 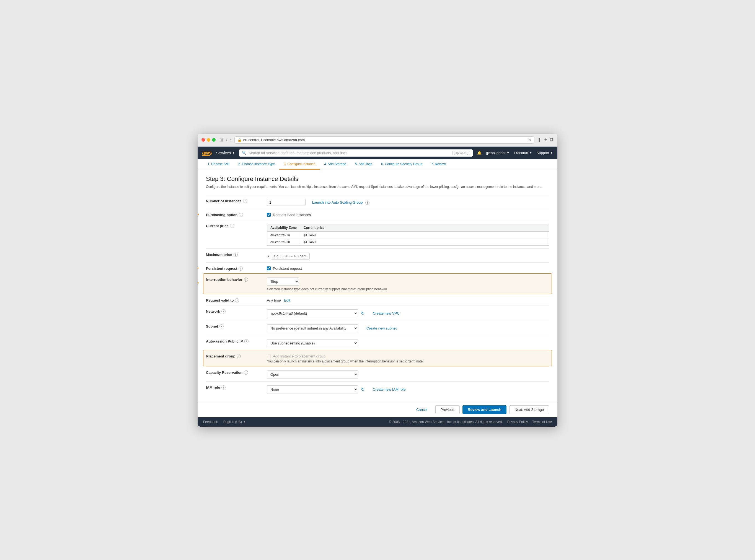 What do you see at coordinates (335, 164) in the screenshot?
I see `wizard-step-add-storage: 4. Add Storage` at bounding box center [335, 164].